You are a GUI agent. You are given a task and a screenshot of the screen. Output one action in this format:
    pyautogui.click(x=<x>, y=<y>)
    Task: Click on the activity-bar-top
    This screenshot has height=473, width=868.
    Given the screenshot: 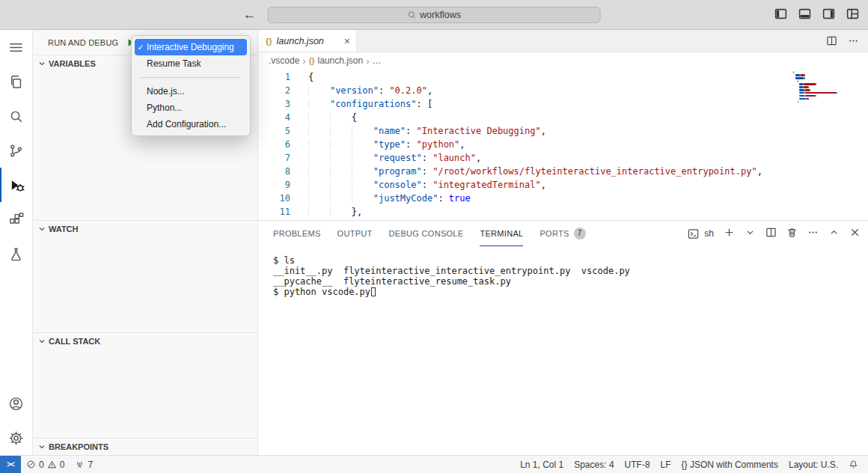 What is the action you would take?
    pyautogui.click(x=16, y=208)
    